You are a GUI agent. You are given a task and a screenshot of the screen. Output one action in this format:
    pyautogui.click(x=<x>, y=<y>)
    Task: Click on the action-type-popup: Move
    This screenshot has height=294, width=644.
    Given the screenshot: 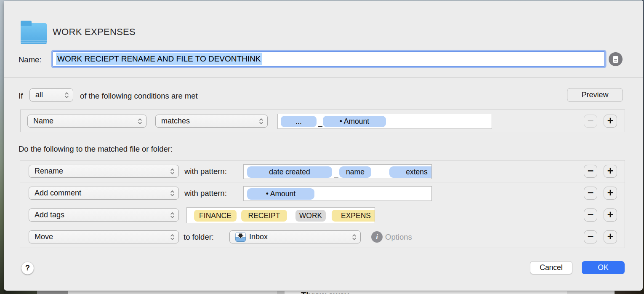 What is the action you would take?
    pyautogui.click(x=104, y=237)
    